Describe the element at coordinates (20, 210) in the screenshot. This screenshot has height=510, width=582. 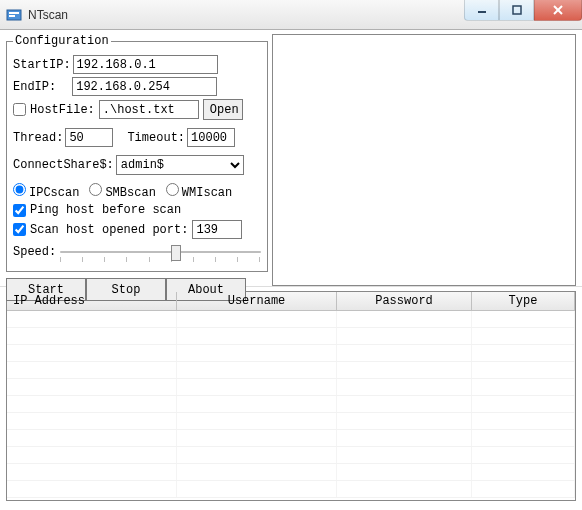
I see `ping-checkbox` at that location.